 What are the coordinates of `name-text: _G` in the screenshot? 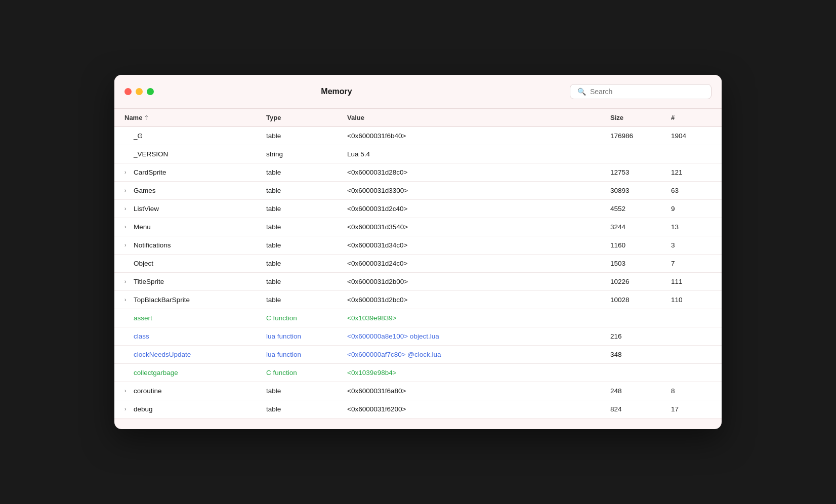 It's located at (138, 136).